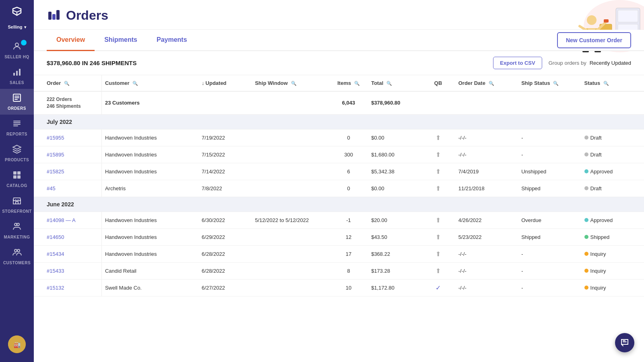  Describe the element at coordinates (17, 27) in the screenshot. I see `selling-dropdown: Selling ▾` at that location.